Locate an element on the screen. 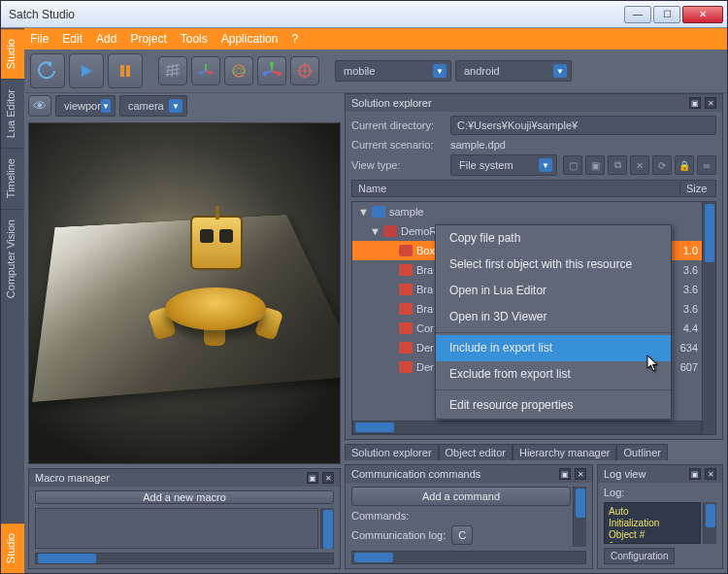 The height and width of the screenshot is (574, 728). log-output: Auto Initialization Object # 0 : Databas… is located at coordinates (652, 523).